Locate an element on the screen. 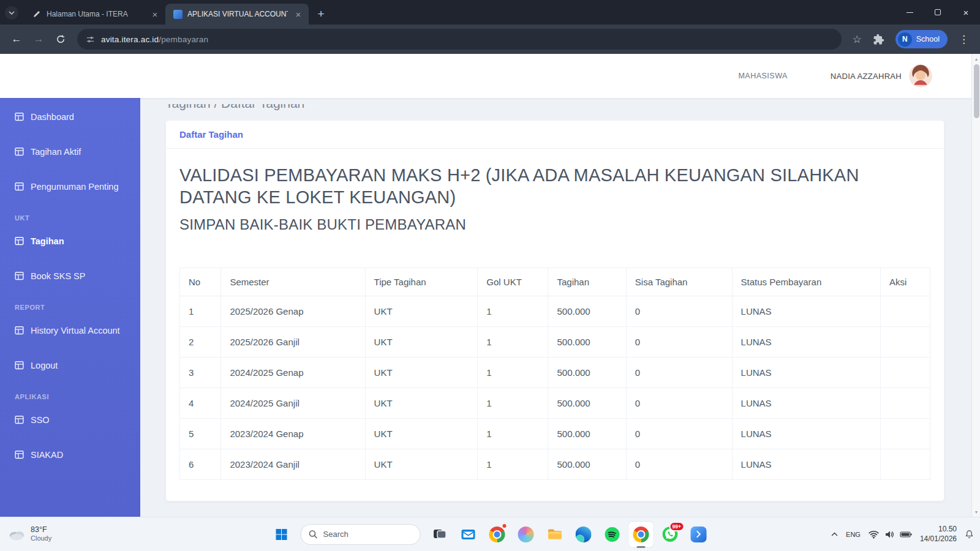  address-bar: avita.itera.ac.id/pembayaran is located at coordinates (459, 39).